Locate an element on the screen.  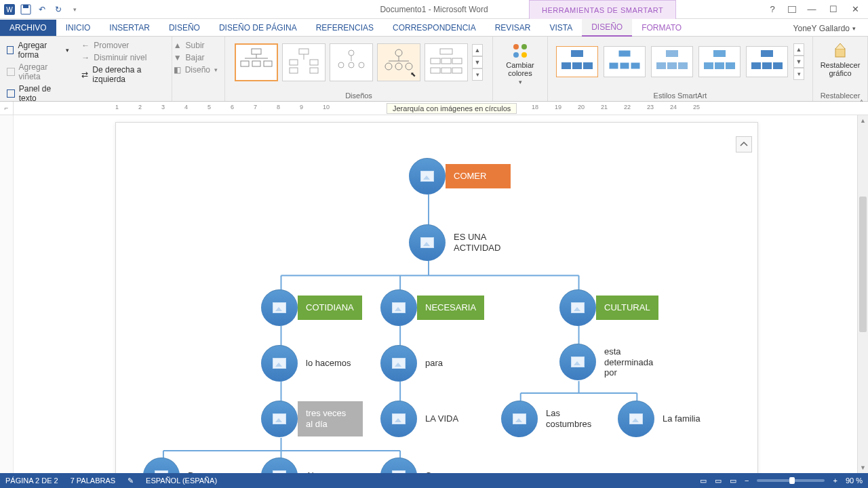
scroll-thumb is located at coordinates (863, 264).